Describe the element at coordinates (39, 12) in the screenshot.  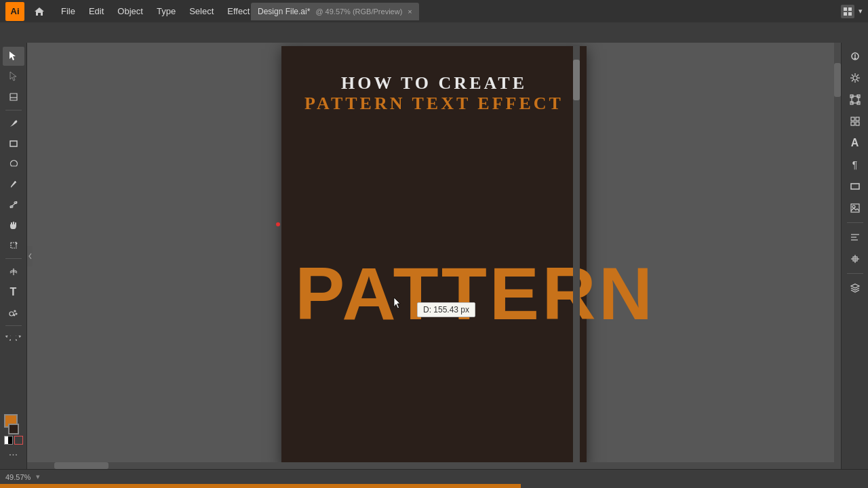
I see `home-button` at that location.